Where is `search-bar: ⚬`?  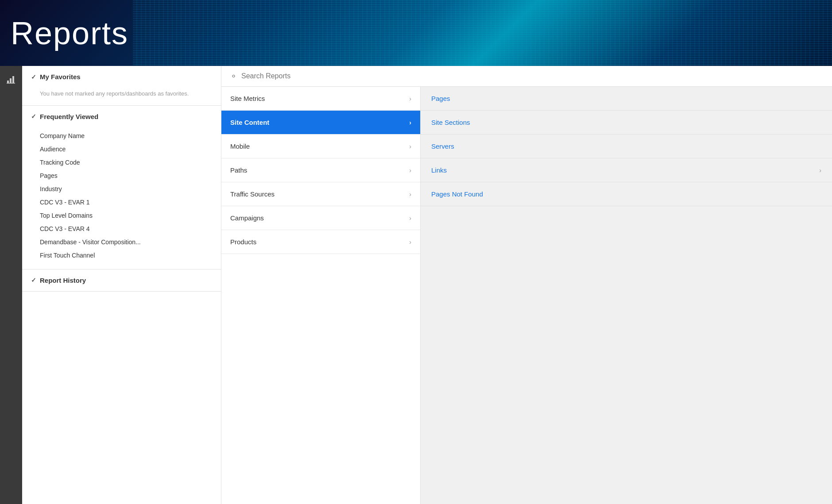
search-bar: ⚬ is located at coordinates (527, 76).